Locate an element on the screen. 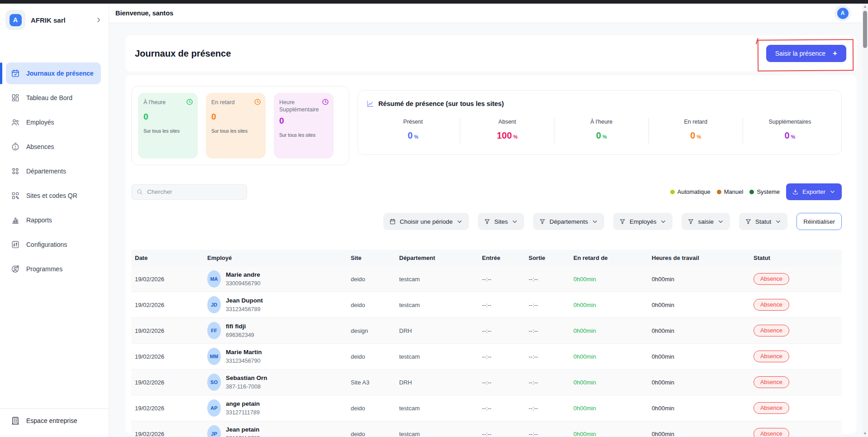 The height and width of the screenshot is (437, 868). filter-sites: Sites is located at coordinates (501, 221).